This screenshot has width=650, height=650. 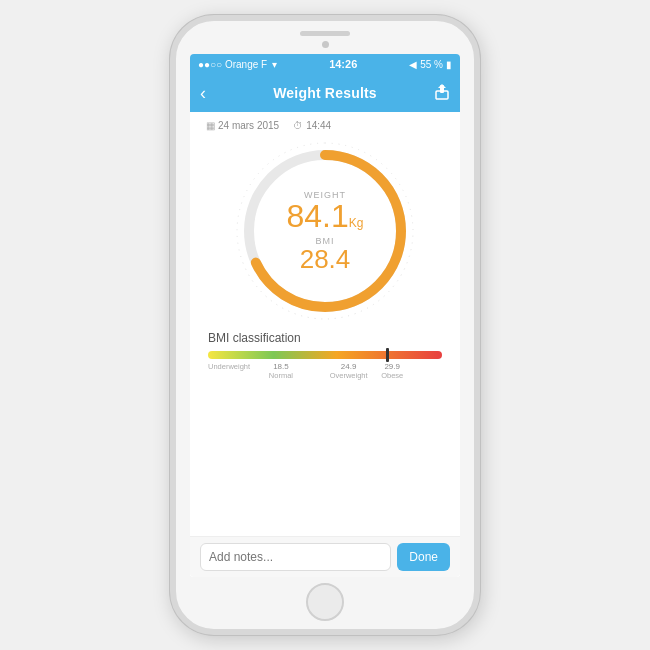 I want to click on bmi-marker, so click(x=388, y=355).